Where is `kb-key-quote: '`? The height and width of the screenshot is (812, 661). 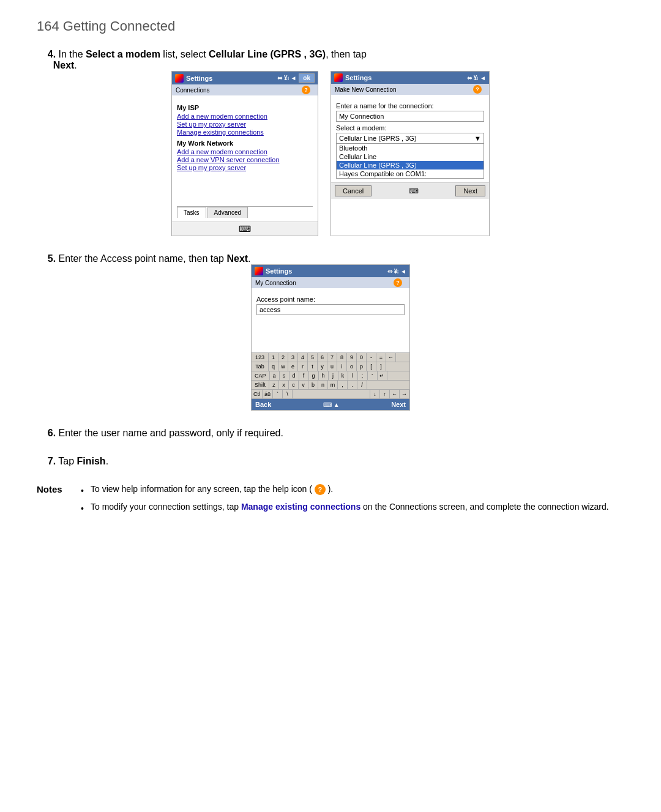
kb-key-quote: ' is located at coordinates (373, 376).